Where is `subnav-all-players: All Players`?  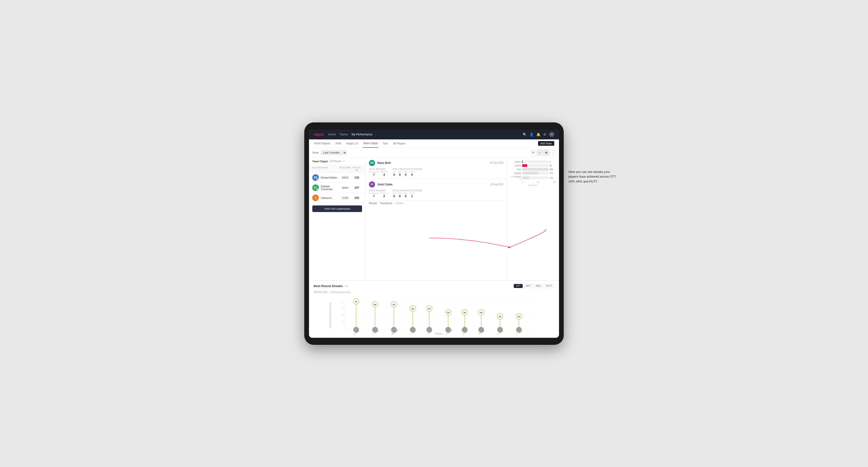
subnav-all-players: All Players is located at coordinates (400, 144).